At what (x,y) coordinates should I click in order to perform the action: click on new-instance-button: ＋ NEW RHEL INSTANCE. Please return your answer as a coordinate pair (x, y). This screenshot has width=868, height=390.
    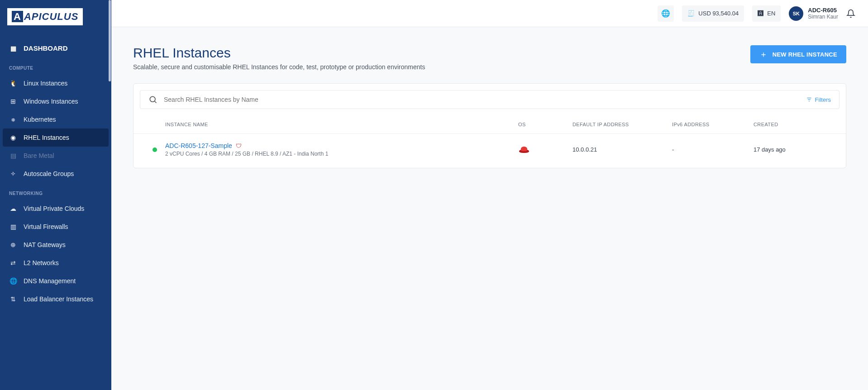
    Looking at the image, I should click on (798, 54).